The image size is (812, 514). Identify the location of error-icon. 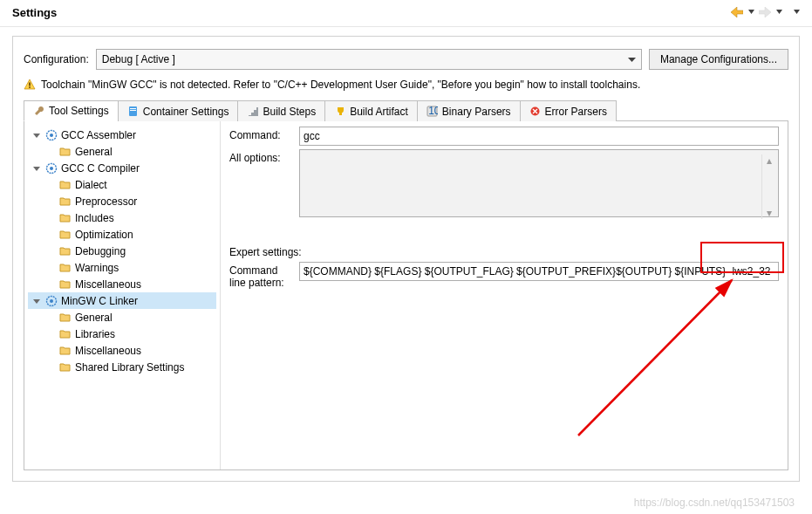
(536, 112).